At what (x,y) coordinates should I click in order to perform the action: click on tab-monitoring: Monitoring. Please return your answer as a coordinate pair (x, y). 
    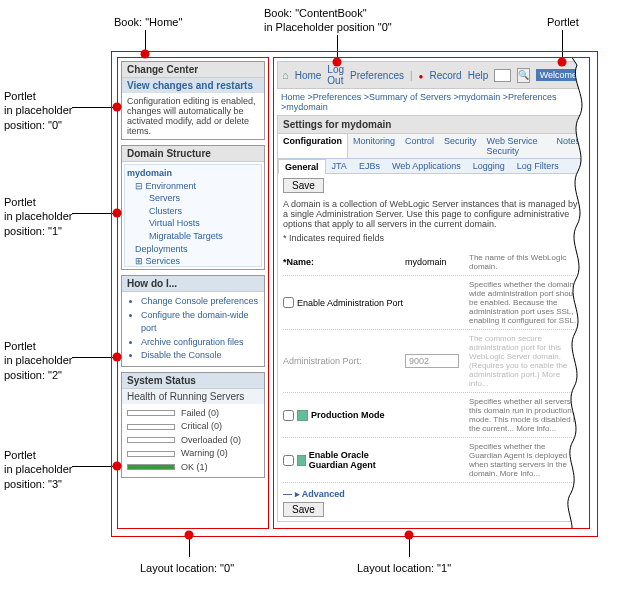
    Looking at the image, I should click on (374, 146).